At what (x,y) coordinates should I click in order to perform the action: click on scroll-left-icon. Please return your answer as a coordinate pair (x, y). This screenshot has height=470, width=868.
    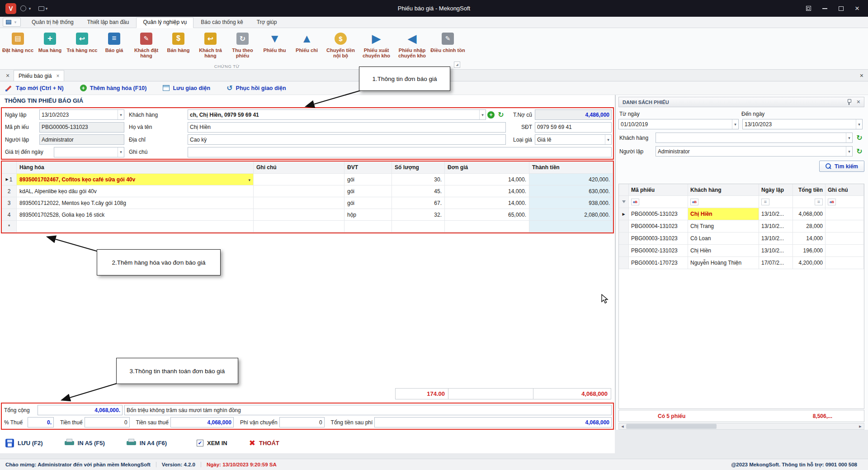
    Looking at the image, I should click on (623, 426).